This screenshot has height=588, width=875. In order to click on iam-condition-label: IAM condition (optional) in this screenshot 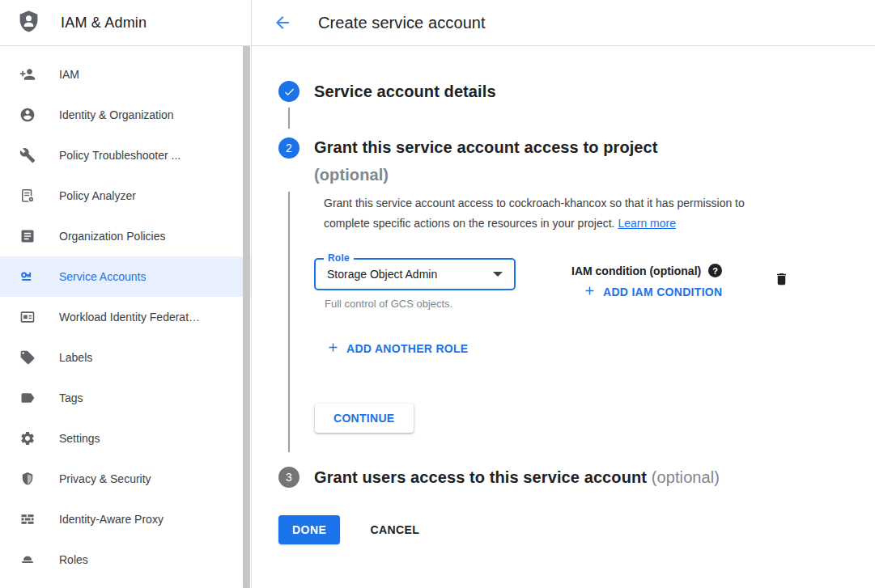, I will do `click(636, 271)`.